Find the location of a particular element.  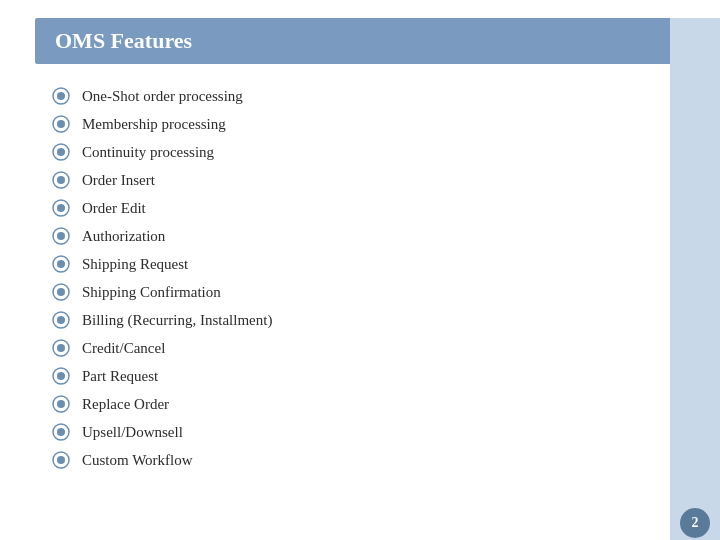

list-item: Replace Order is located at coordinates (365, 404).